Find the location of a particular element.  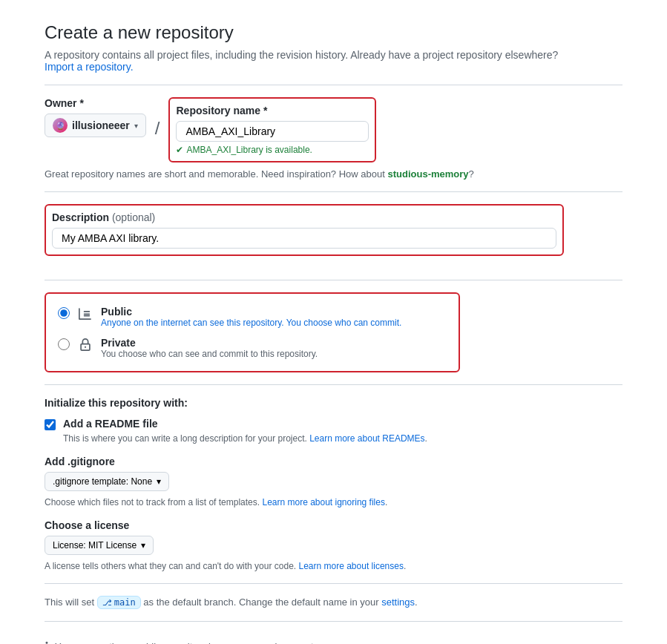

page-subtitle: A repository contains all project files,… is located at coordinates (334, 61).